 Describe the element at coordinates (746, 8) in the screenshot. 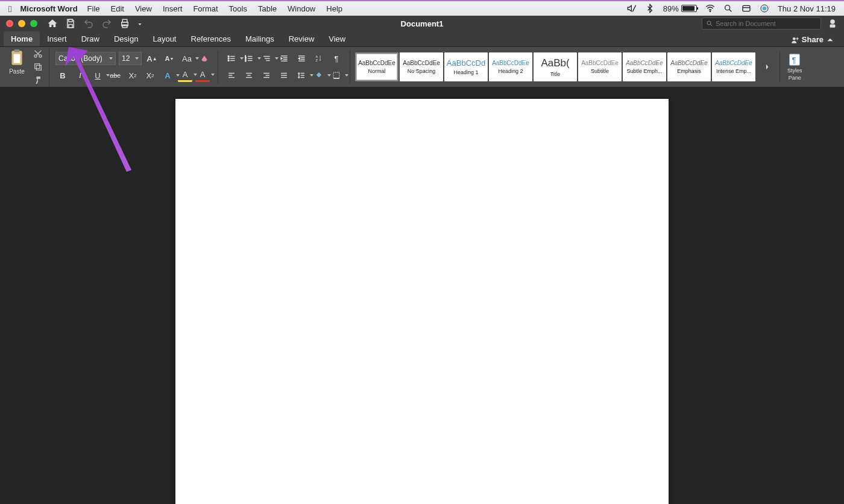

I see `control-center-icon` at that location.